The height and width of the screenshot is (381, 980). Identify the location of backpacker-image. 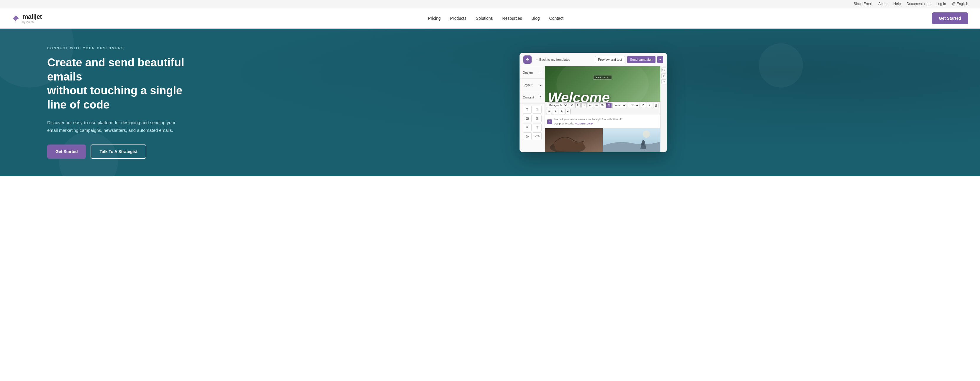
(632, 140).